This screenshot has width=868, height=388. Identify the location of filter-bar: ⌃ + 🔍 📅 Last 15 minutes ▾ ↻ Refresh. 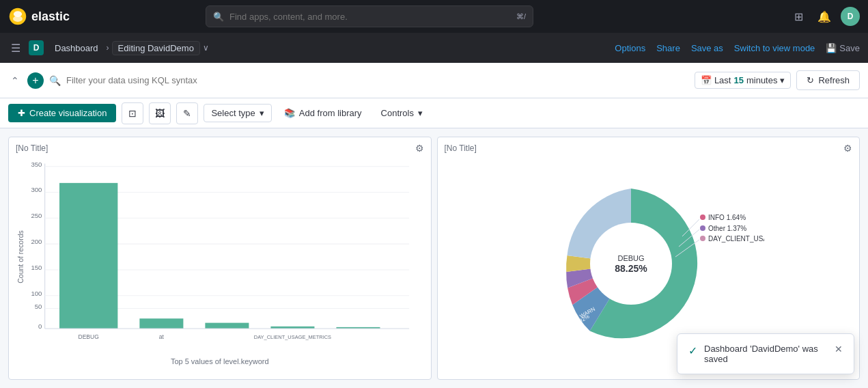
(434, 81).